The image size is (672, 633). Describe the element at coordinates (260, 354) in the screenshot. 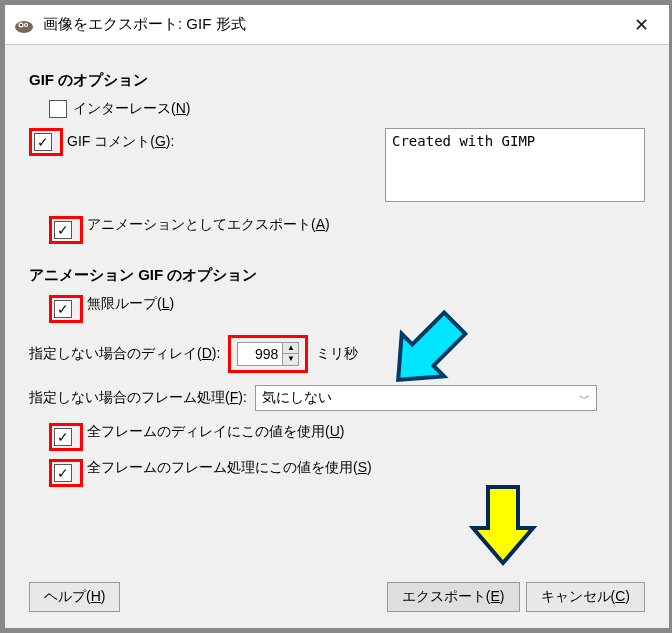

I see `delay-input` at that location.